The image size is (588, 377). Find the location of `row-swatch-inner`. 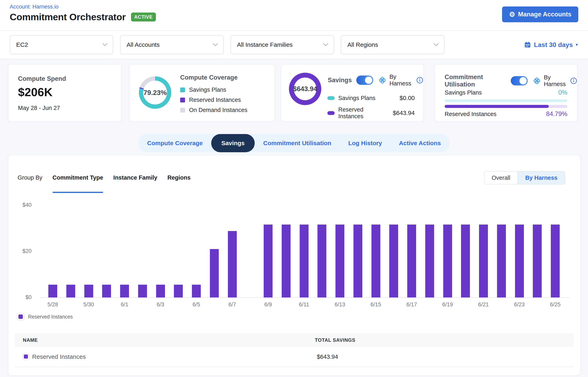

row-swatch-inner is located at coordinates (26, 356).